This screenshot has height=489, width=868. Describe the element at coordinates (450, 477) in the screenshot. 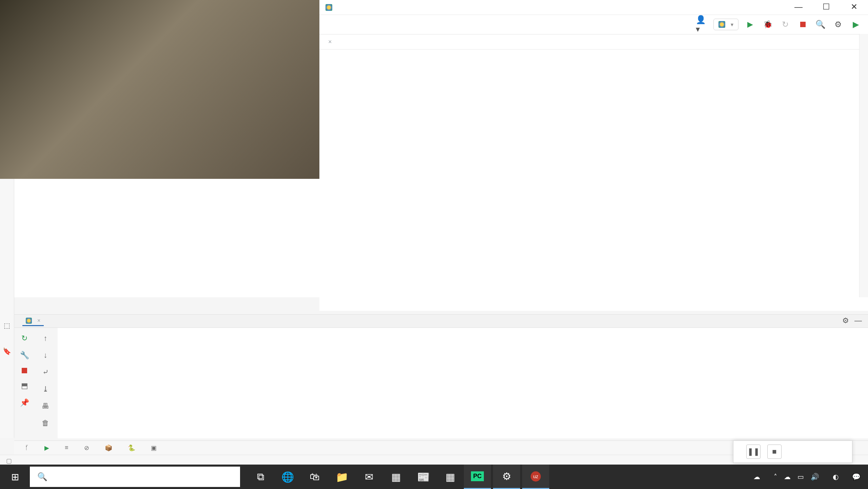

I see `app-button-2: ▦` at that location.